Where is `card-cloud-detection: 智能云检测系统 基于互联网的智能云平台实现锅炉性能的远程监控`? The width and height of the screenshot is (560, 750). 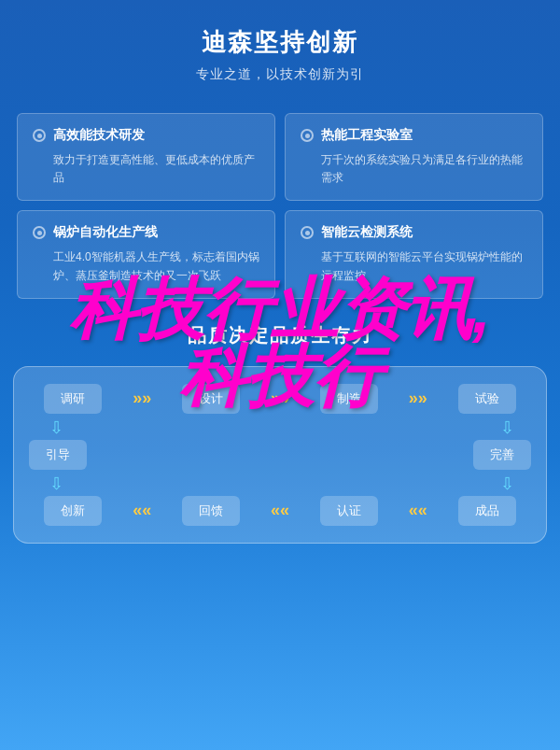
card-cloud-detection: 智能云检测系统 基于互联网的智能云平台实现锅炉性能的远程监控 is located at coordinates (414, 254).